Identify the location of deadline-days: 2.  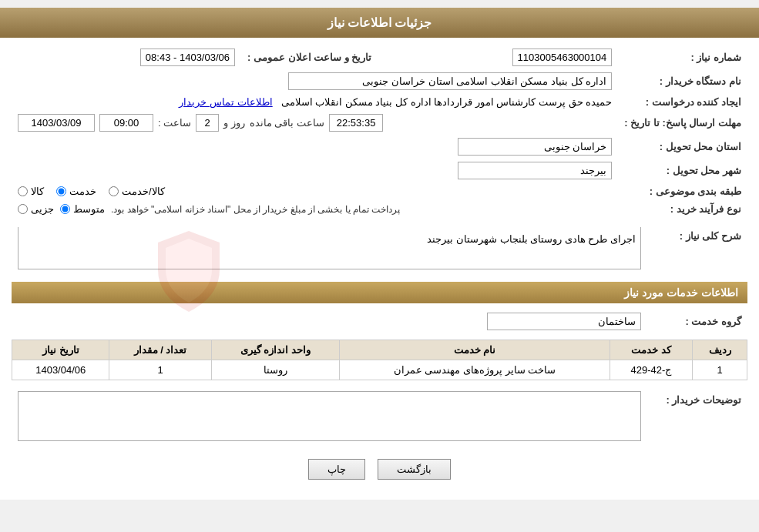
(207, 123).